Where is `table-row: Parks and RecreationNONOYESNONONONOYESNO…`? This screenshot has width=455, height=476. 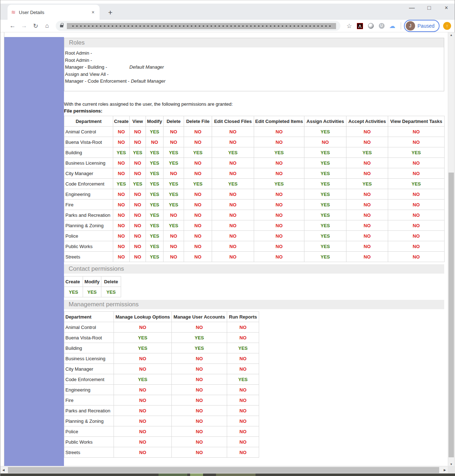 table-row: Parks and RecreationNONOYESNONONONOYESNO… is located at coordinates (254, 215).